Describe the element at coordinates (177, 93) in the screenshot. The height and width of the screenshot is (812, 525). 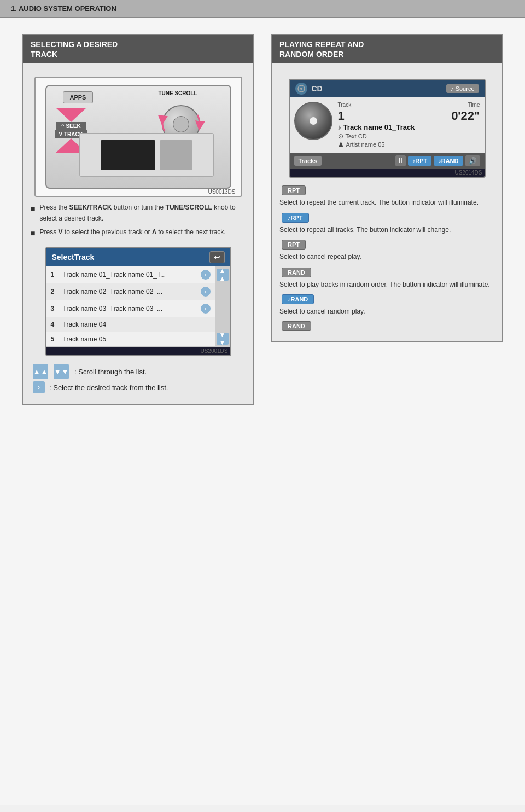
I see `tune-scroll-label: TUNE SCROLL` at that location.